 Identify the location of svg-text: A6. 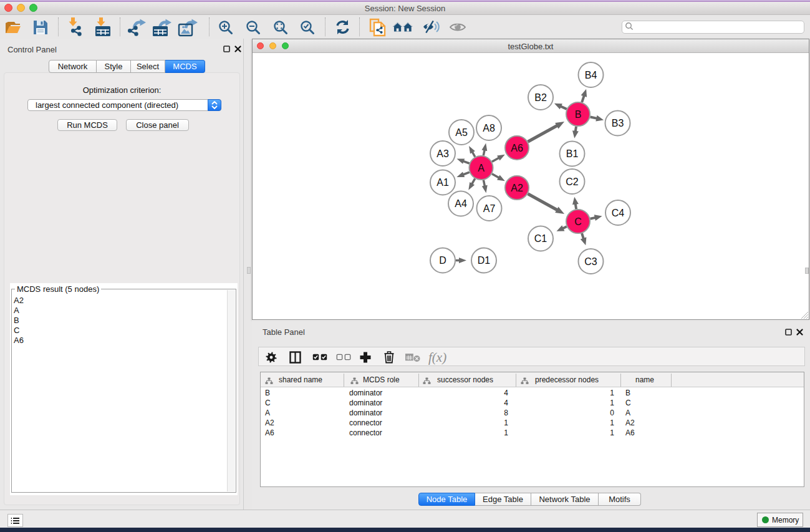
(517, 148).